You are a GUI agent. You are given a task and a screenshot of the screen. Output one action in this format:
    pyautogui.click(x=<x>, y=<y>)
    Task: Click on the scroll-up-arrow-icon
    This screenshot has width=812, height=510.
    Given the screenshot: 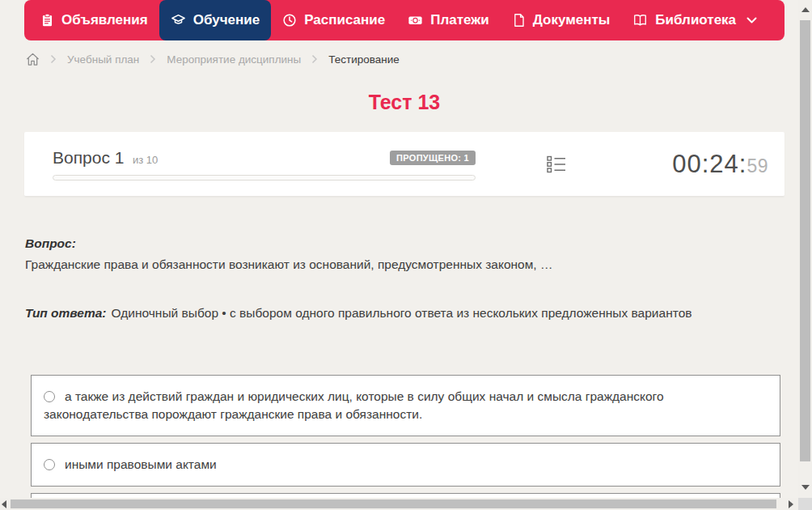 What is the action you would take?
    pyautogui.click(x=806, y=10)
    